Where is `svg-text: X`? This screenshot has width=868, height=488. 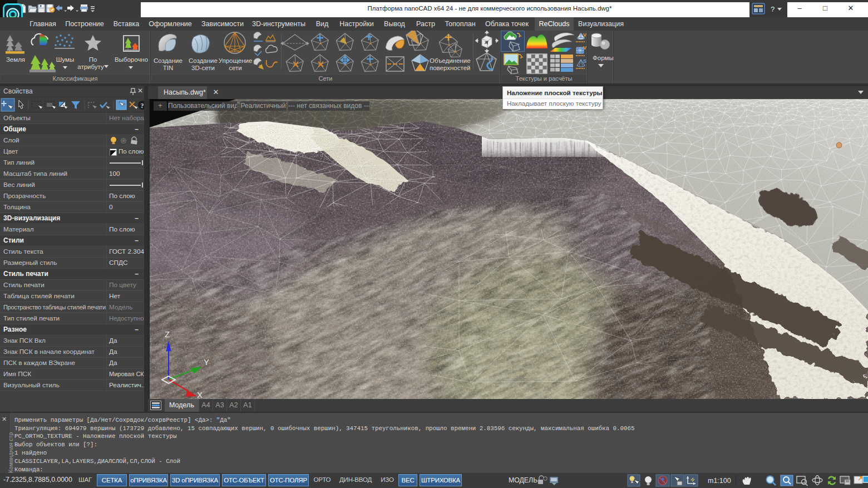 svg-text: X is located at coordinates (200, 395).